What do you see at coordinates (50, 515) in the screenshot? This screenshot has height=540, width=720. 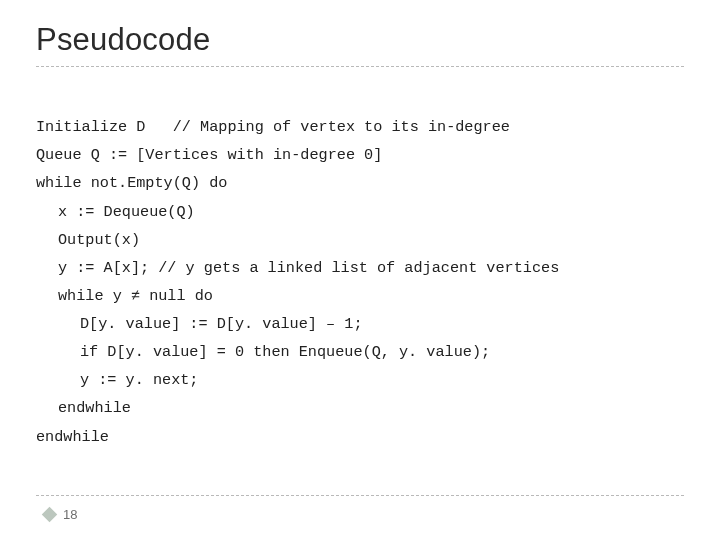 I see `diamond-icon` at bounding box center [50, 515].